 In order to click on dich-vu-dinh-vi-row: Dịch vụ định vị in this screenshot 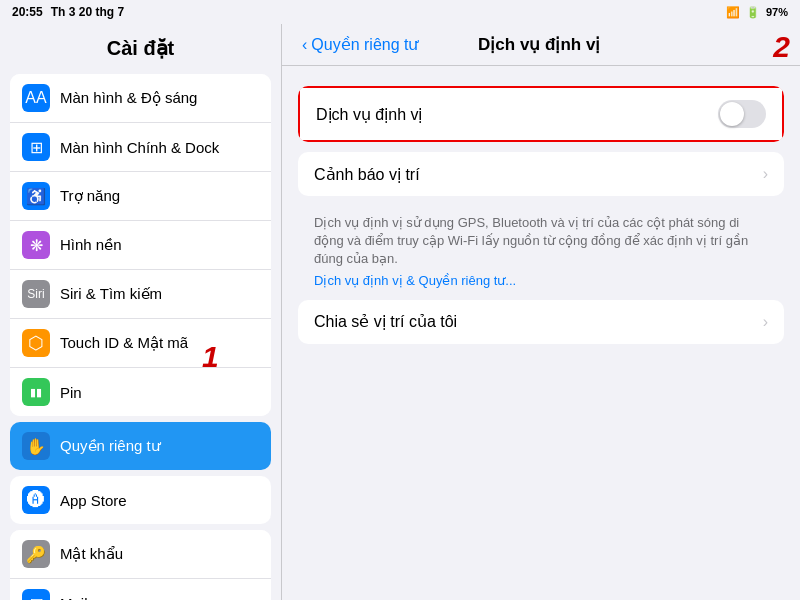, I will do `click(541, 114)`.